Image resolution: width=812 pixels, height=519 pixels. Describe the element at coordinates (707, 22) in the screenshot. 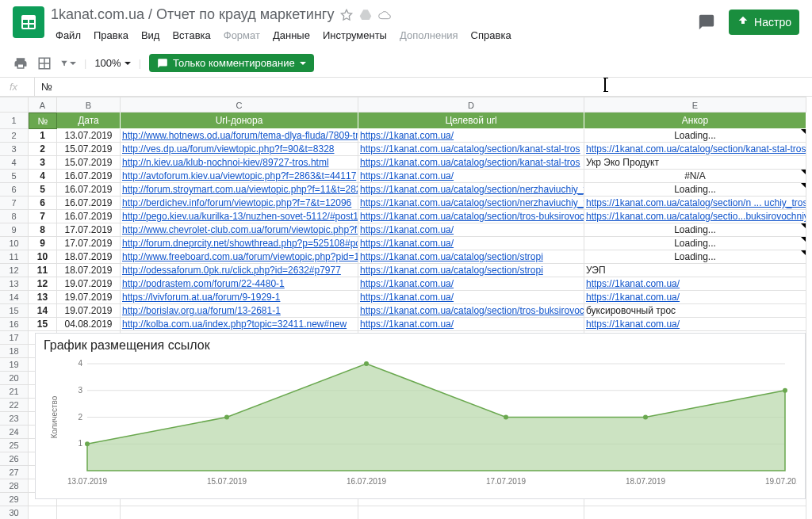

I see `comment-history-icon` at that location.